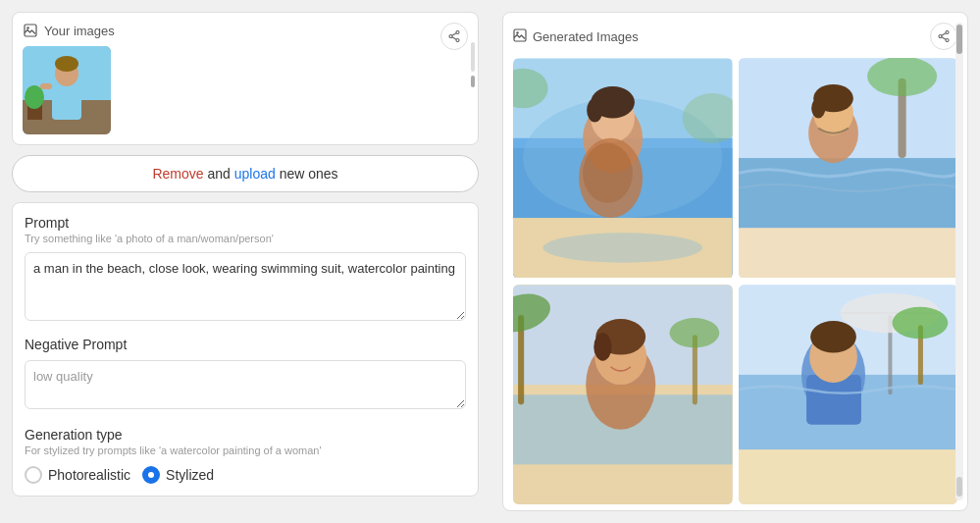 The height and width of the screenshot is (523, 980). Describe the element at coordinates (245, 30) in the screenshot. I see `images-section-header: Your images` at that location.